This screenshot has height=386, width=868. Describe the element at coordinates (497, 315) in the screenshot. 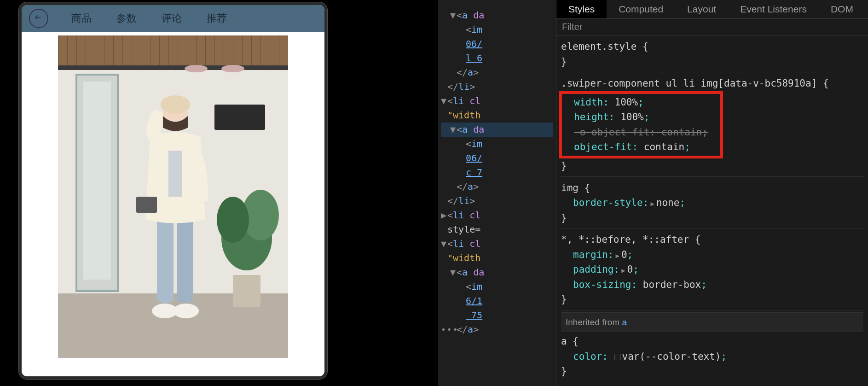

I see `dom-tree-line: 75` at that location.